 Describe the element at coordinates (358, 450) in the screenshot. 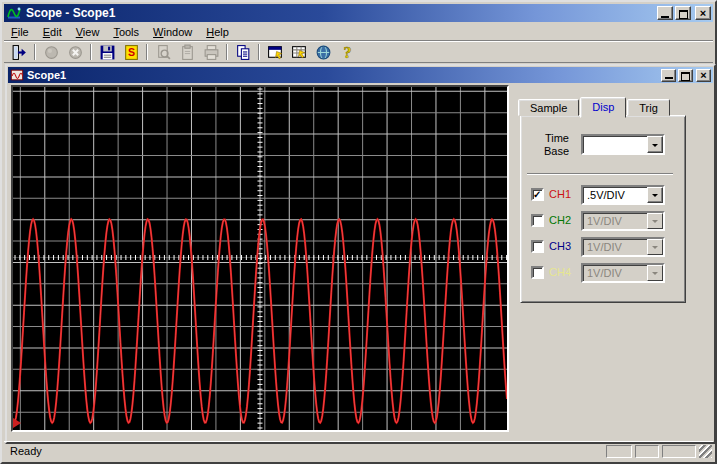

I see `statusbar: Ready` at that location.